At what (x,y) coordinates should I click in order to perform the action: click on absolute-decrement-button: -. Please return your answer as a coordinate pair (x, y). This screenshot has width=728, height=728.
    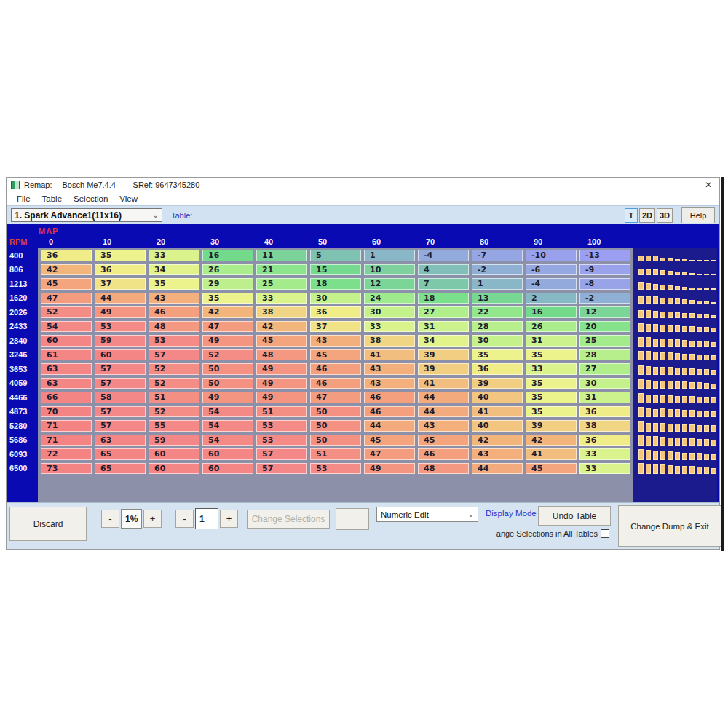
    Looking at the image, I should click on (185, 518).